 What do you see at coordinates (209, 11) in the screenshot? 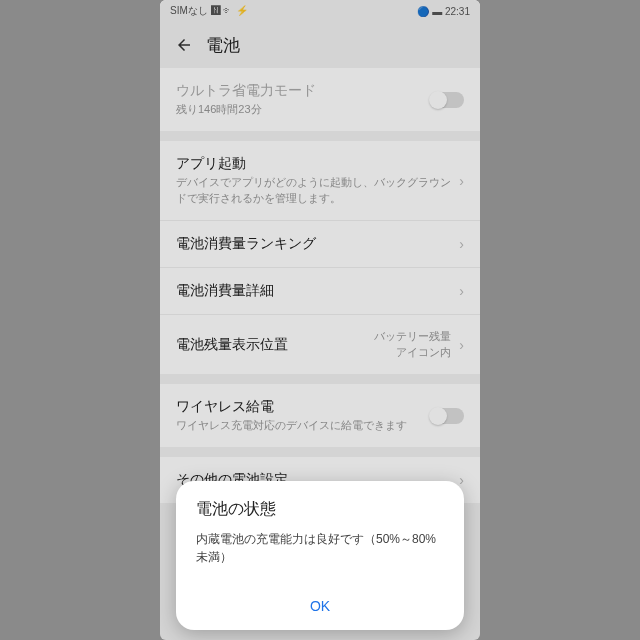
I see `status-left: SIMなし 🅽 ᯤ ⚡` at bounding box center [209, 11].